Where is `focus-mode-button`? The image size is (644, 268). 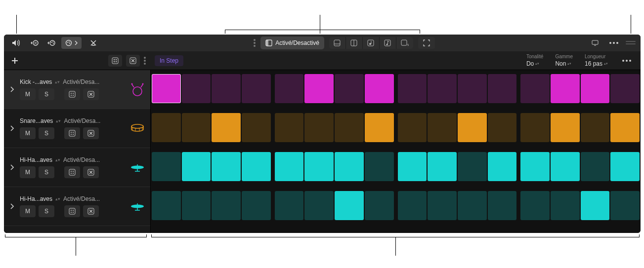
focus-mode-button is located at coordinates (427, 43).